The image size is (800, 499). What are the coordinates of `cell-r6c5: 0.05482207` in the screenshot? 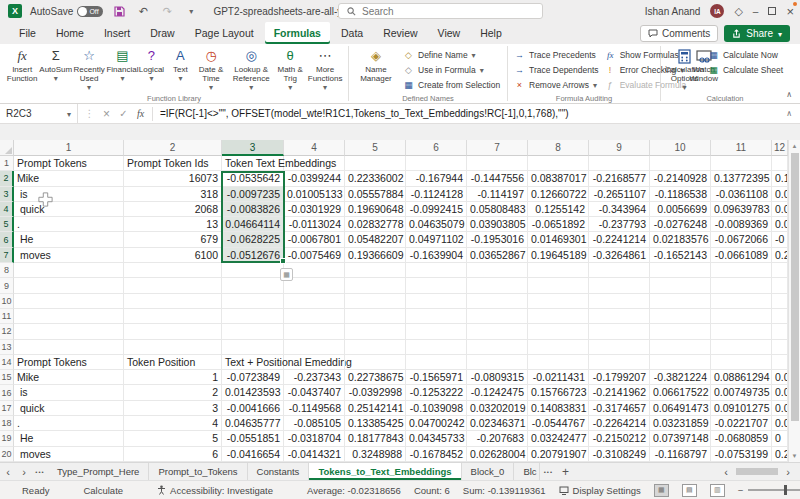 It's located at (376, 240).